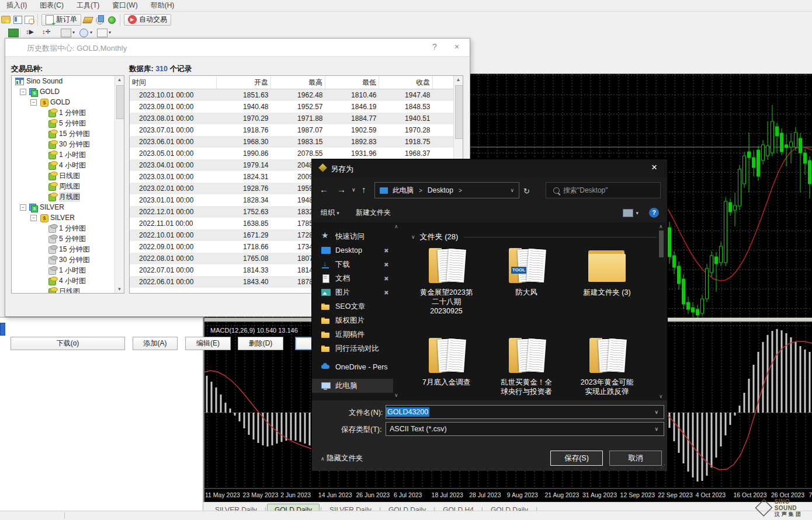 The width and height of the screenshot is (812, 520). What do you see at coordinates (119, 184) in the screenshot?
I see `tree-scrollbar: ▲ ▼` at bounding box center [119, 184].